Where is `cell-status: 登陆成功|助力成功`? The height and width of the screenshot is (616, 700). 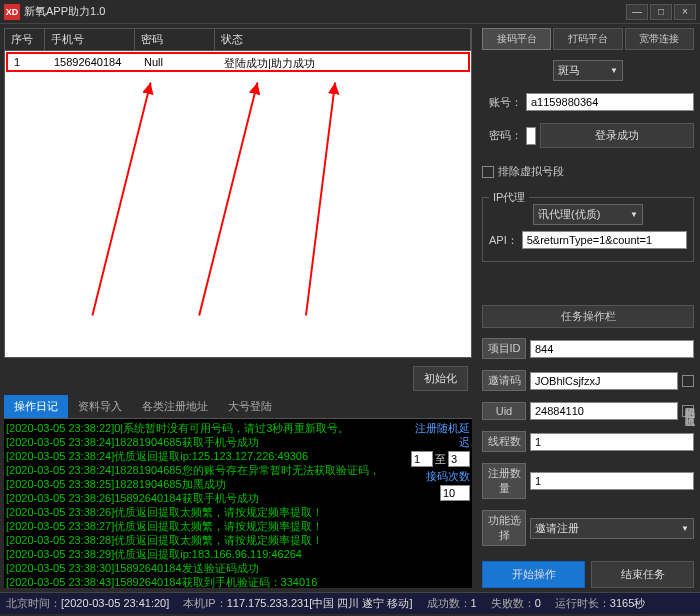
cell-status: 登陆成功|助力成功 is located at coordinates (343, 62).